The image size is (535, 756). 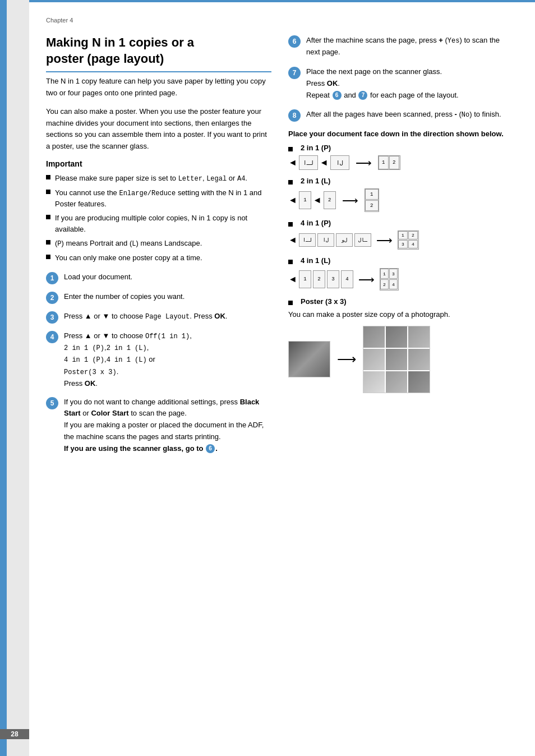 What do you see at coordinates (363, 240) in the screenshot?
I see `page-mini: ـال` at bounding box center [363, 240].